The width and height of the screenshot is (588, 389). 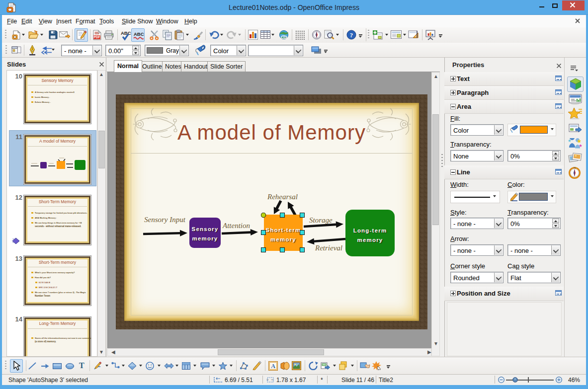 What do you see at coordinates (273, 366) in the screenshot?
I see `svg-text: A` at bounding box center [273, 366].